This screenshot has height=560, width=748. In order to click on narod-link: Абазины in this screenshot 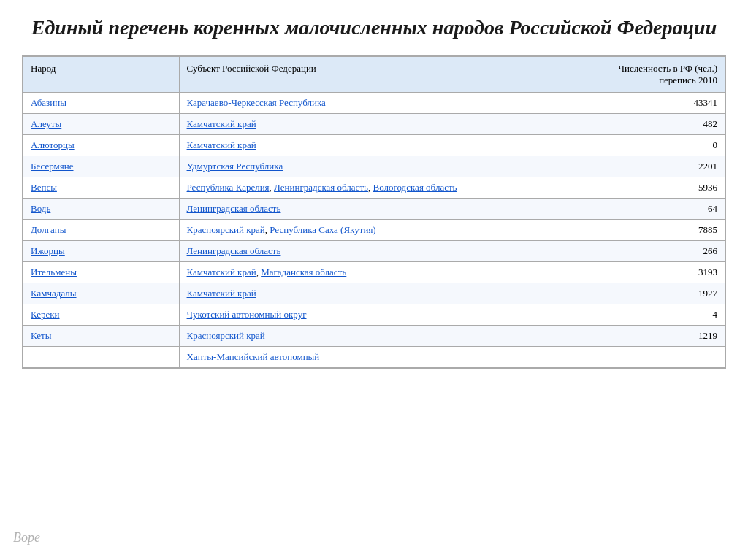, I will do `click(48, 102)`.